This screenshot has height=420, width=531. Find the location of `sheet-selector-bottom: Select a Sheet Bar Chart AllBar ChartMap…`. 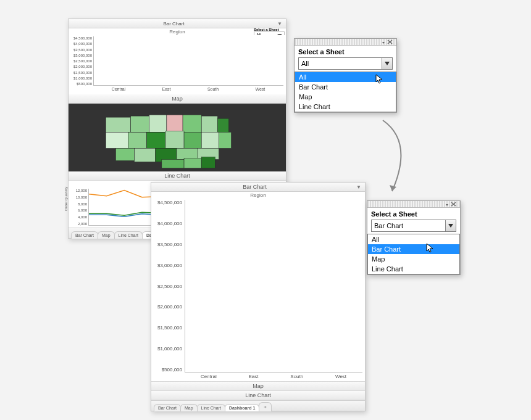

sheet-selector-bottom: Select a Sheet Bar Chart AllBar ChartMap… is located at coordinates (414, 238).